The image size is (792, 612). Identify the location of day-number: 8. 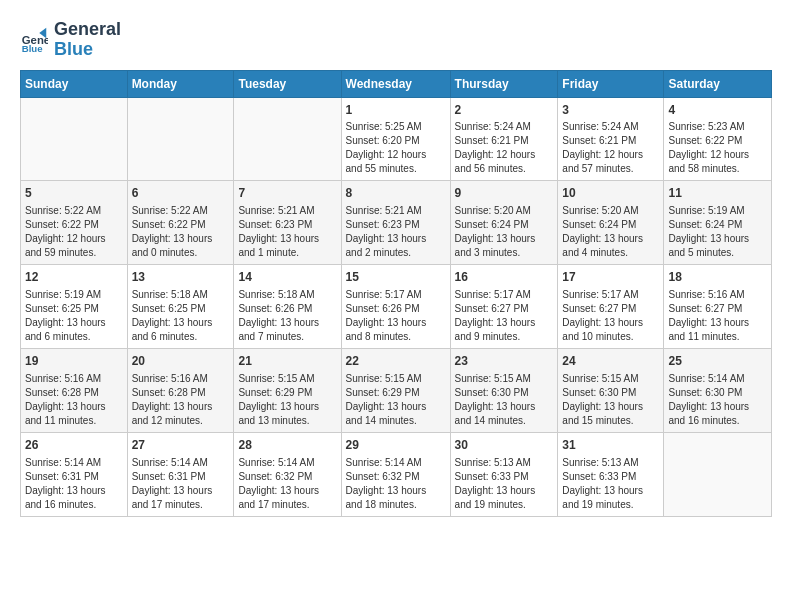
(396, 194).